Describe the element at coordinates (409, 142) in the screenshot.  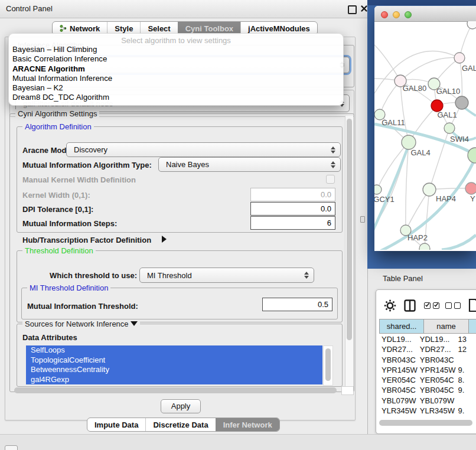
I see `network-node-gal4` at that location.